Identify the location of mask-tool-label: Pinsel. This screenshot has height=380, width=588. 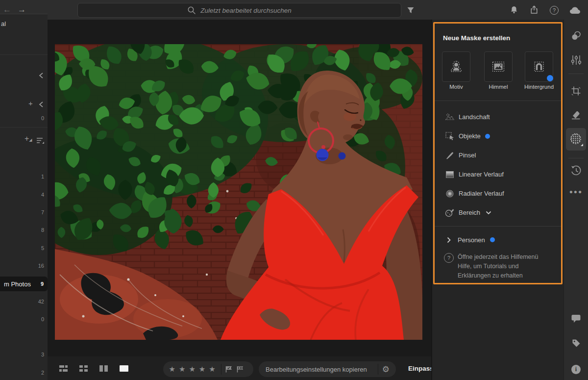
(467, 155).